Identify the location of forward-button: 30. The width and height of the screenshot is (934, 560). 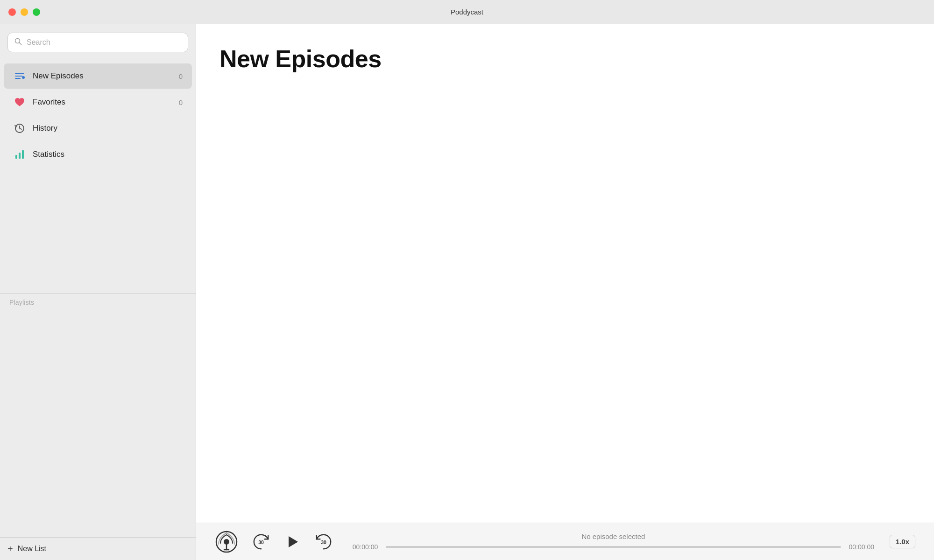
(324, 542).